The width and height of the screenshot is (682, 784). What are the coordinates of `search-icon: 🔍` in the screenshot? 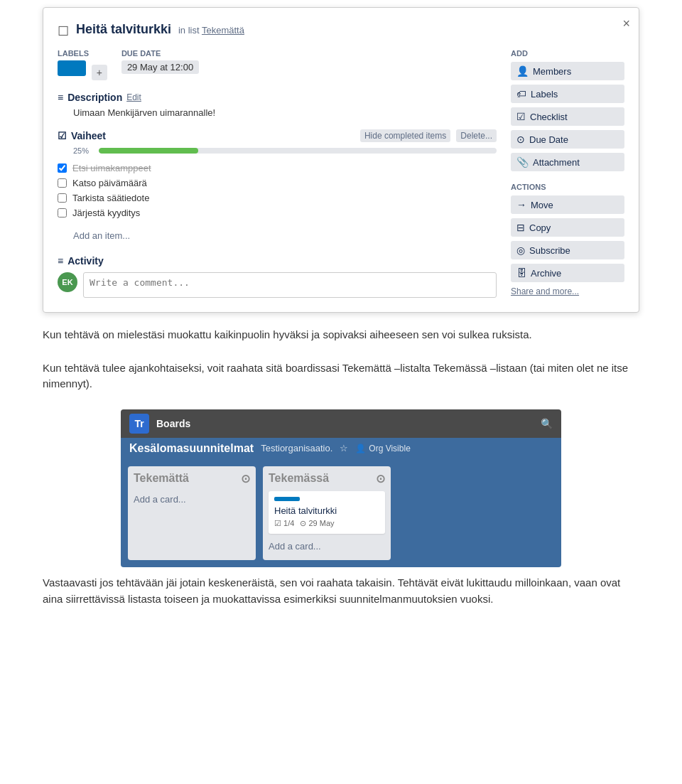 It's located at (547, 424).